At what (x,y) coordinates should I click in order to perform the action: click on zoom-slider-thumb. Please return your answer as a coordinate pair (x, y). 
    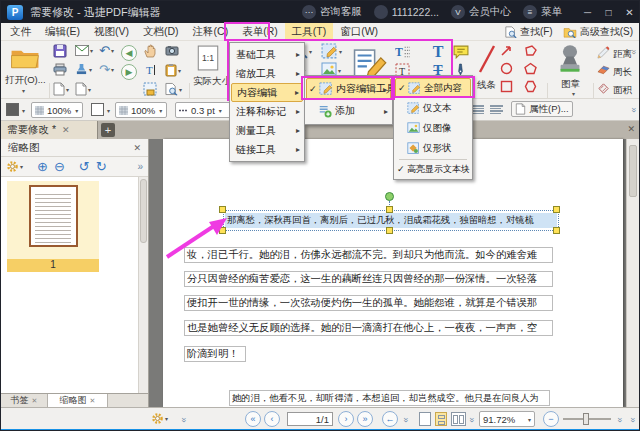
    Looking at the image, I should click on (586, 419).